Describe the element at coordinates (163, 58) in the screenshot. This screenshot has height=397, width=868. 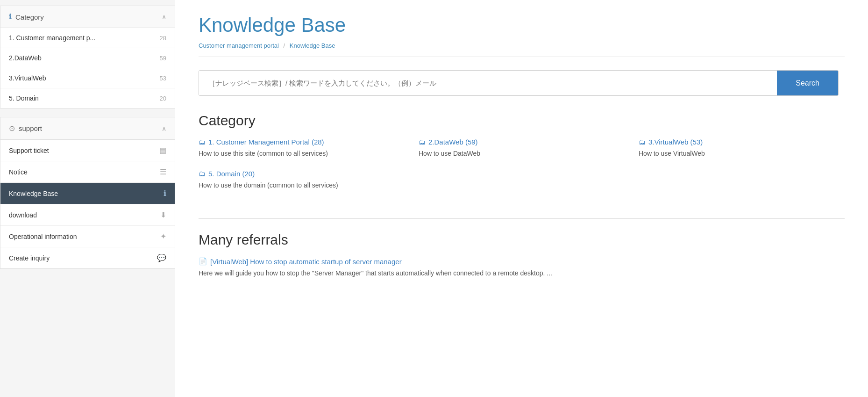
I see `sidebar-item-count: 59` at that location.